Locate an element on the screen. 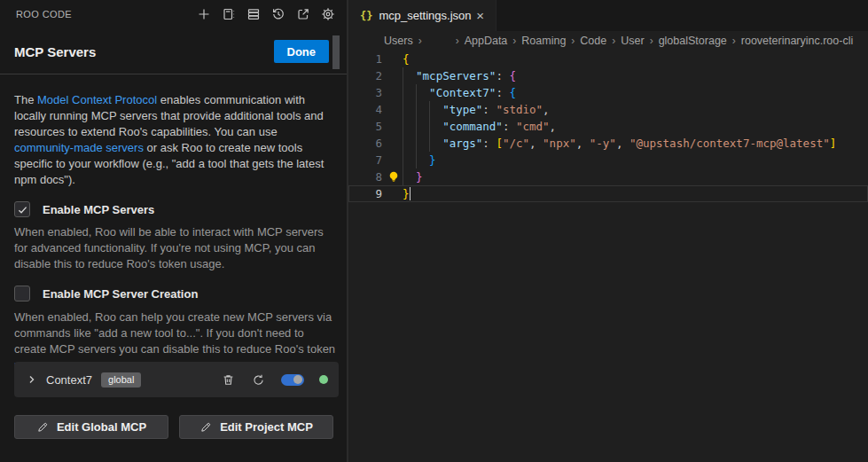 The height and width of the screenshot is (462, 868). breadcrumb-item: Code is located at coordinates (593, 41).